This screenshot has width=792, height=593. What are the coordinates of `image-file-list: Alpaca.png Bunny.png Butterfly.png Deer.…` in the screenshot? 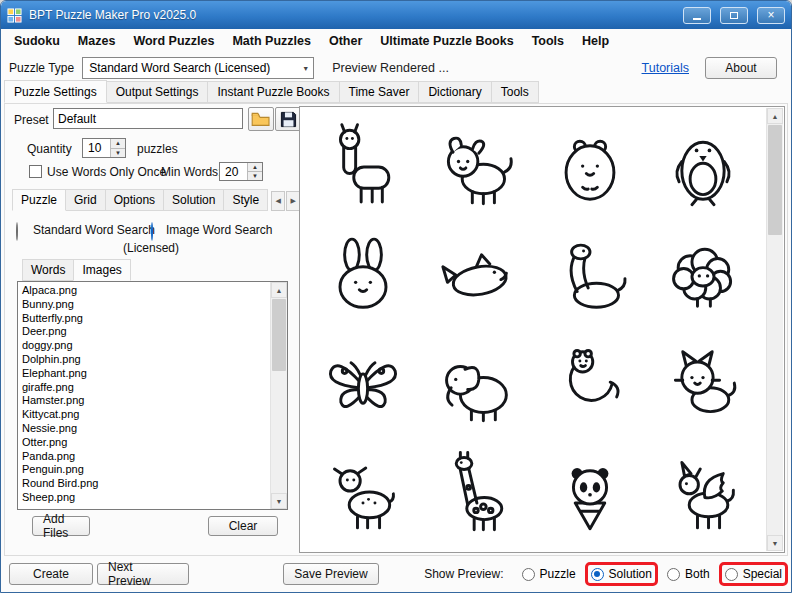 It's located at (152, 396).